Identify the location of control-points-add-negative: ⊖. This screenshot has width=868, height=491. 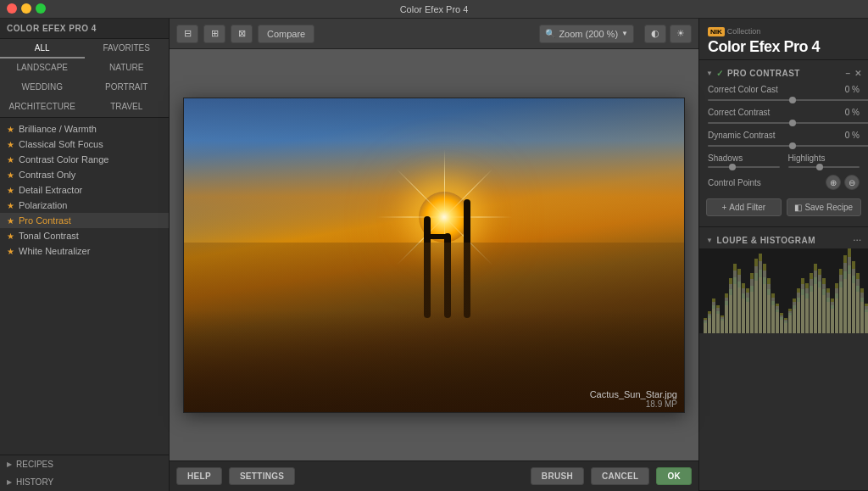
(852, 182).